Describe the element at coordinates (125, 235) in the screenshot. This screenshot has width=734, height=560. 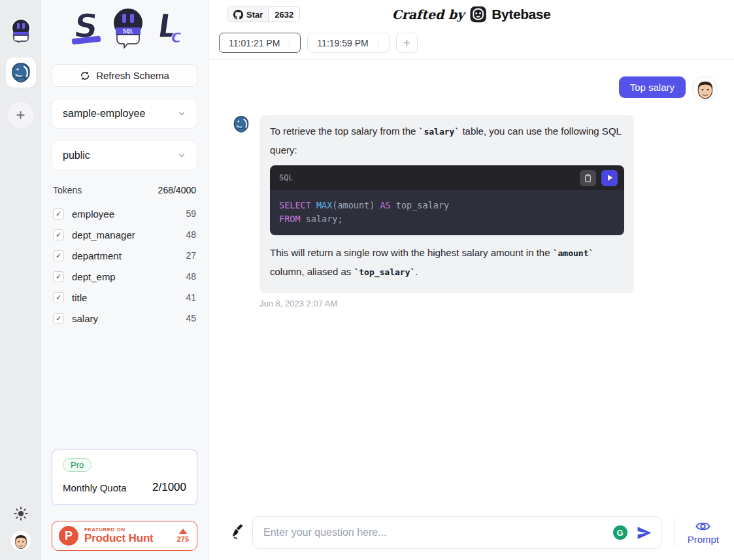
I see `table-name: dept_manager` at that location.